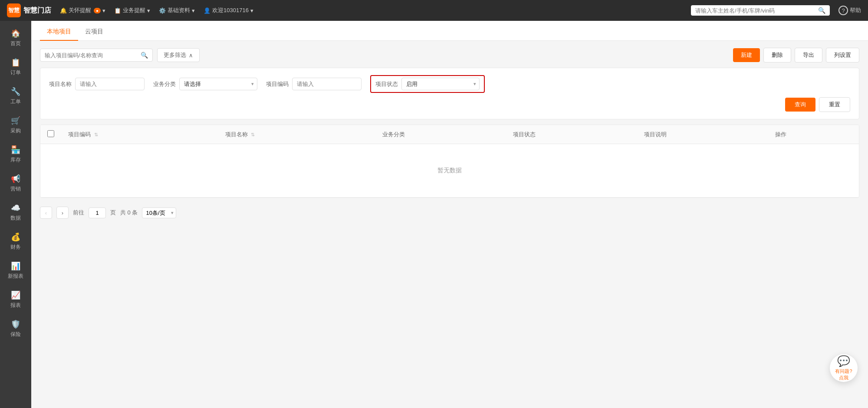 The height and width of the screenshot is (408, 868). Describe the element at coordinates (179, 10) in the screenshot. I see `basic-info-label: 基础资料` at that location.